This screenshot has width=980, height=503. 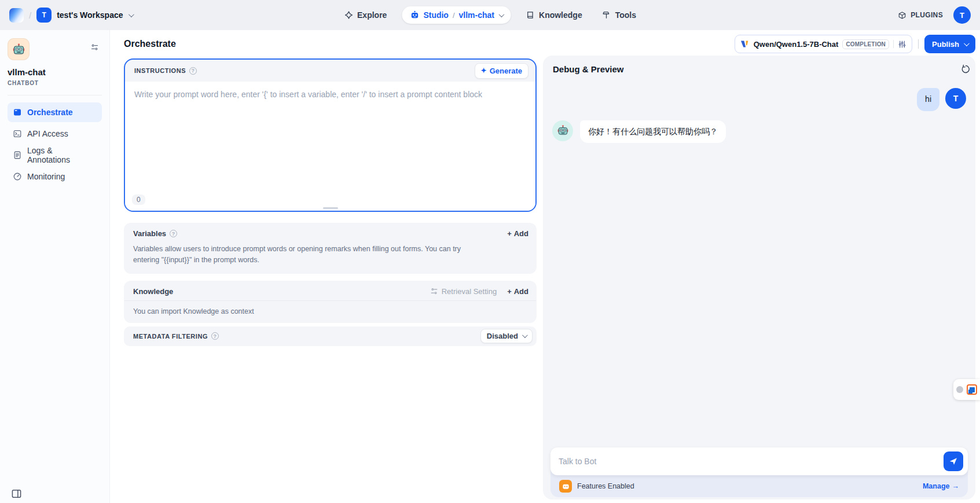 What do you see at coordinates (160, 71) in the screenshot?
I see `instructions-title: INSTRUCTIONS` at bounding box center [160, 71].